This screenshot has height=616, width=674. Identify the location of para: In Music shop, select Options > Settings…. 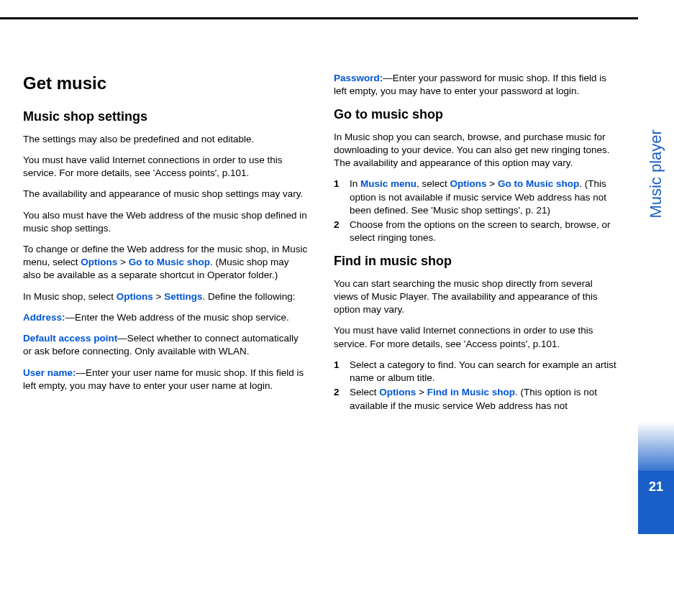
(165, 297).